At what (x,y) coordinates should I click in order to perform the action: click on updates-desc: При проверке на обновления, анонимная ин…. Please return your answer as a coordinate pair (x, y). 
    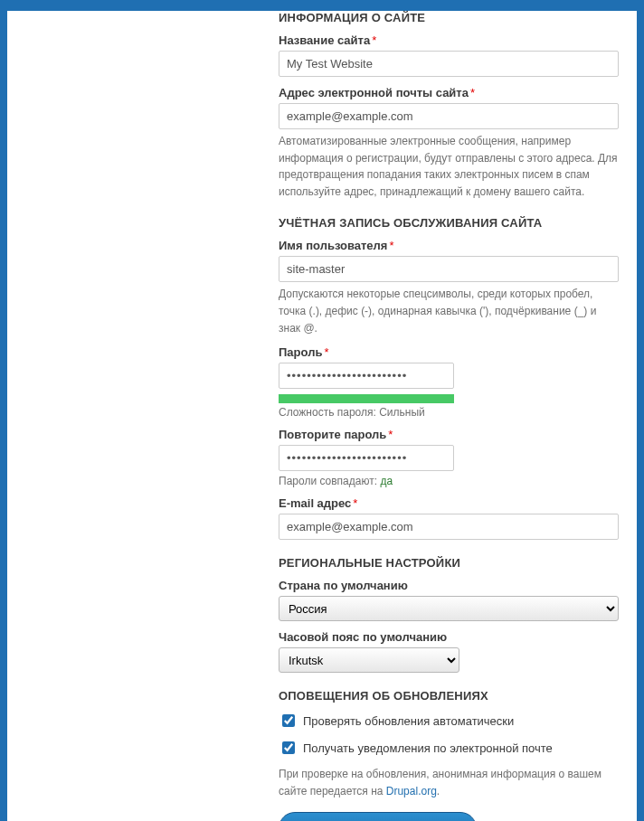
    Looking at the image, I should click on (449, 783).